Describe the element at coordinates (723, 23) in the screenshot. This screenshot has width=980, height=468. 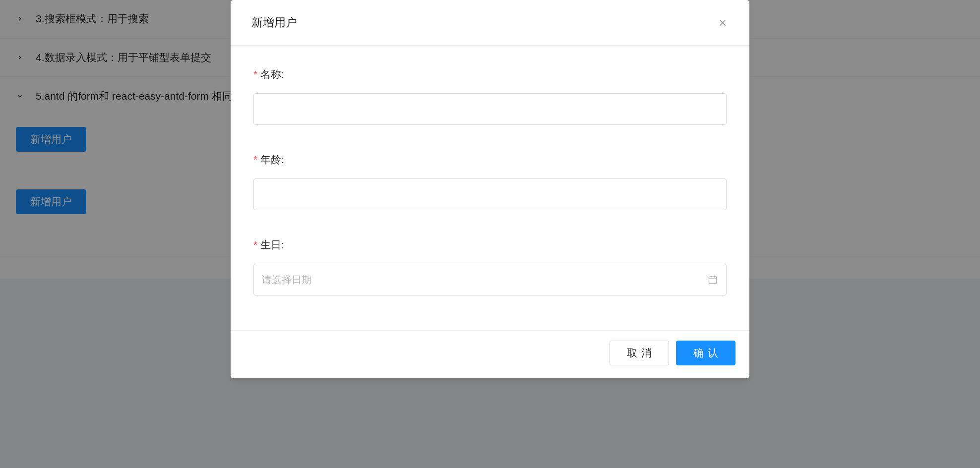
I see `close-icon` at that location.